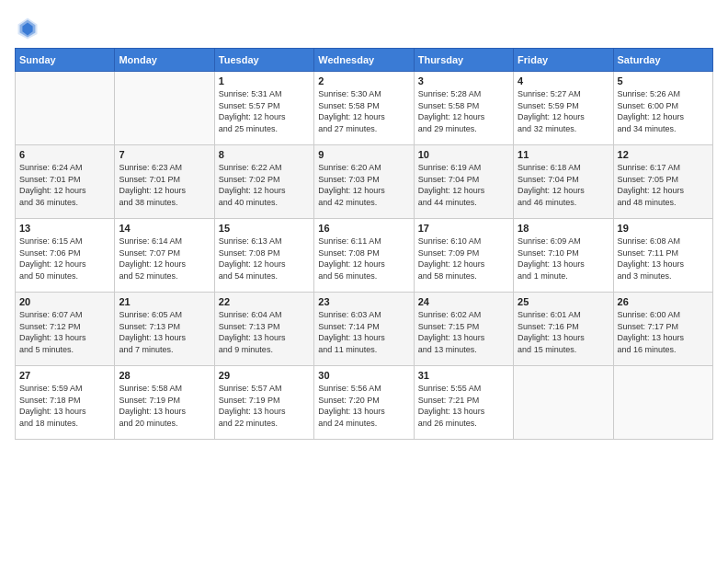 The image size is (728, 563). Describe the element at coordinates (563, 256) in the screenshot. I see `calendar-cell: 18Sunrise: 6:09 AM Sunset: 7:10 PM Dayli…` at that location.